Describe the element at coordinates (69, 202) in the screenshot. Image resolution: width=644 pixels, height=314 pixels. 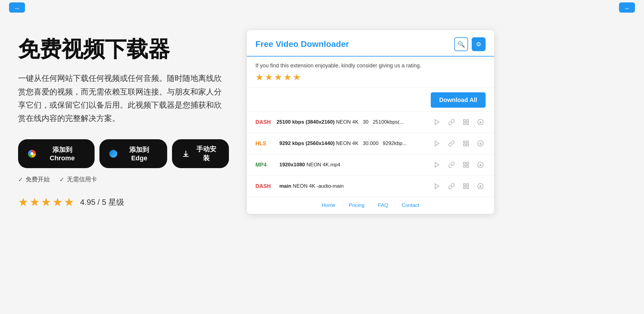
I see `star-5: ★` at that location.